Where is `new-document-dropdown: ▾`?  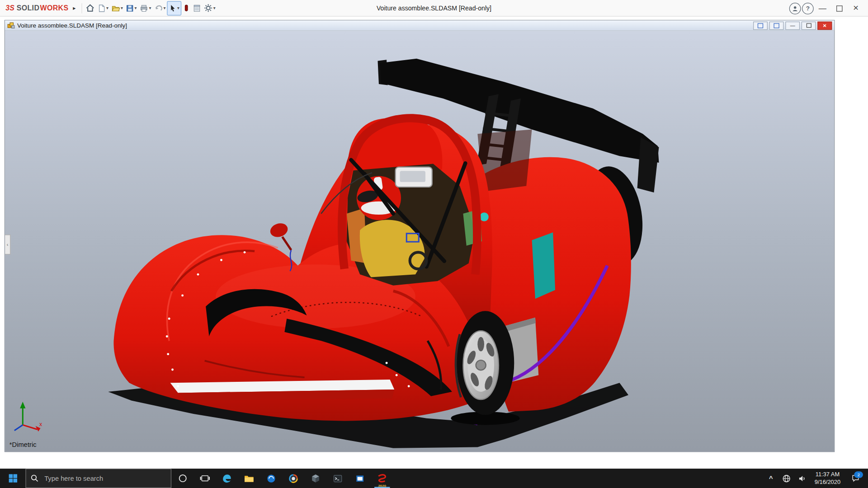 new-document-dropdown: ▾ is located at coordinates (108, 8).